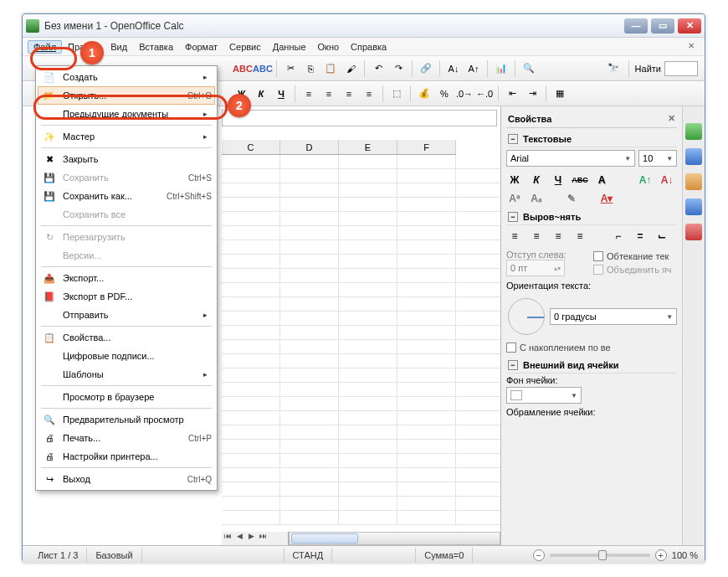 The width and height of the screenshot is (728, 577). I want to click on menu-printer-settings: 🖨Настройки принтера..., so click(126, 456).